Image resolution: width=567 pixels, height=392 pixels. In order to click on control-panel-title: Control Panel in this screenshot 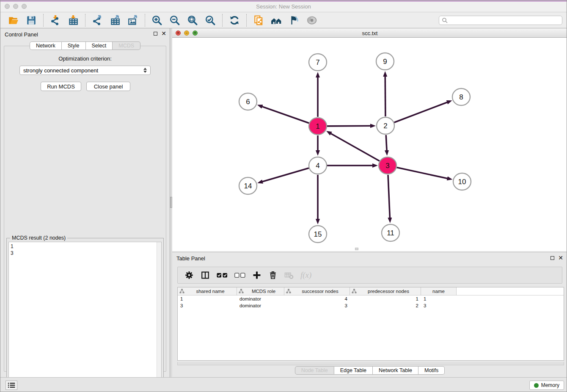, I will do `click(21, 35)`.